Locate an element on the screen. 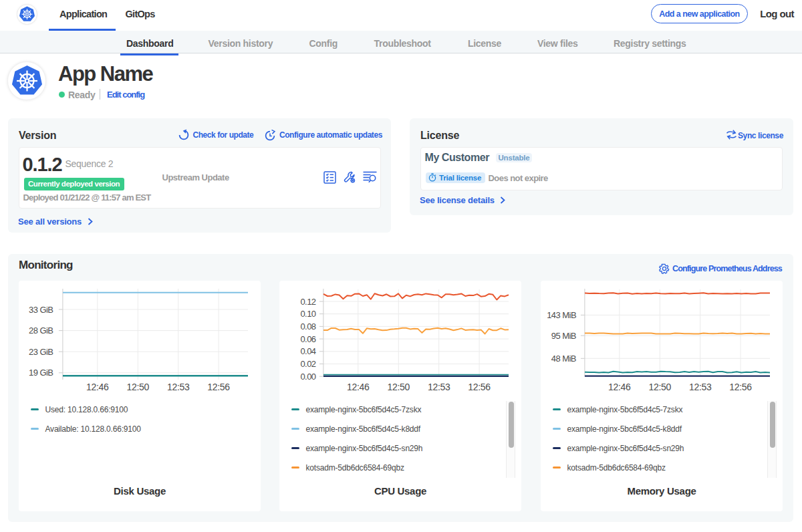 The height and width of the screenshot is (532, 802). svg-text: 0.00 is located at coordinates (307, 377).